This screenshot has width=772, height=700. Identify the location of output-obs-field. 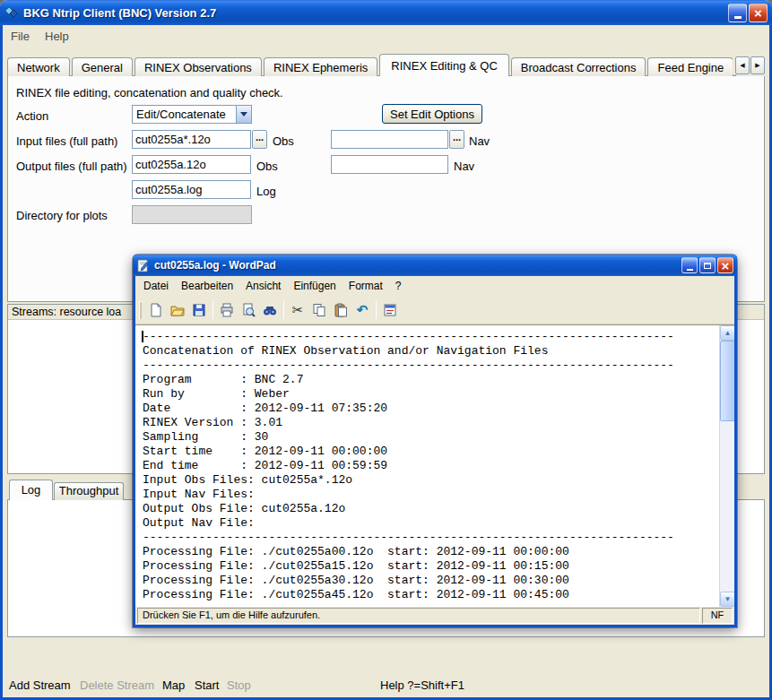
(192, 165).